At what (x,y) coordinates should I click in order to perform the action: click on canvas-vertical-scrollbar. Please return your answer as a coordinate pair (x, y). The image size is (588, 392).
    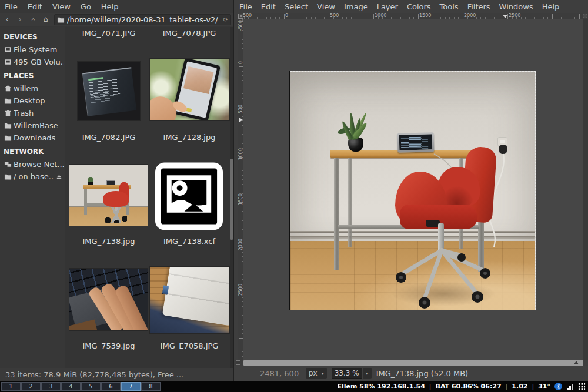
    Looking at the image, I should click on (586, 189).